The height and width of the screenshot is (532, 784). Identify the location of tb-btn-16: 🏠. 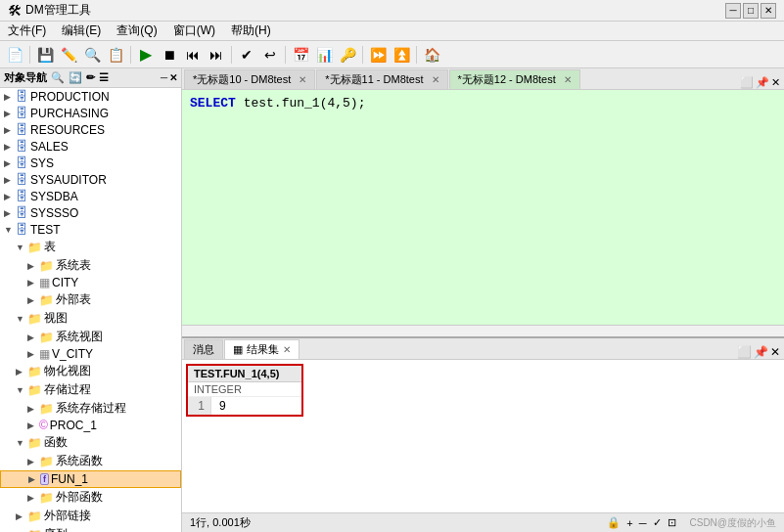
(432, 55).